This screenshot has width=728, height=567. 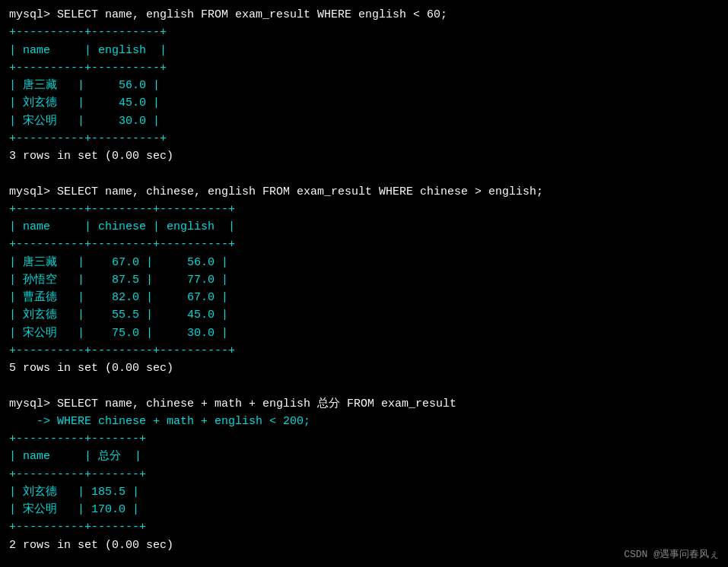 I want to click on block1-table-row0: +----------+----------+, so click(x=88, y=32).